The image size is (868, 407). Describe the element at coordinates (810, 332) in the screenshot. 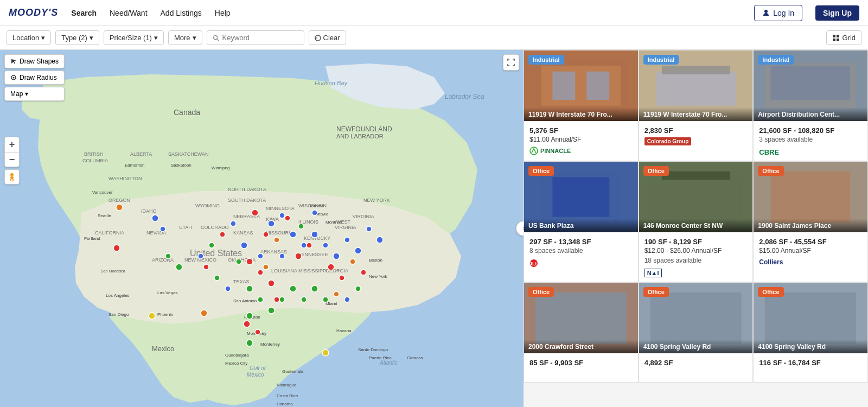

I see `listing-card: Office 4100 Spring Valley Rd 116 SF - 16…` at that location.